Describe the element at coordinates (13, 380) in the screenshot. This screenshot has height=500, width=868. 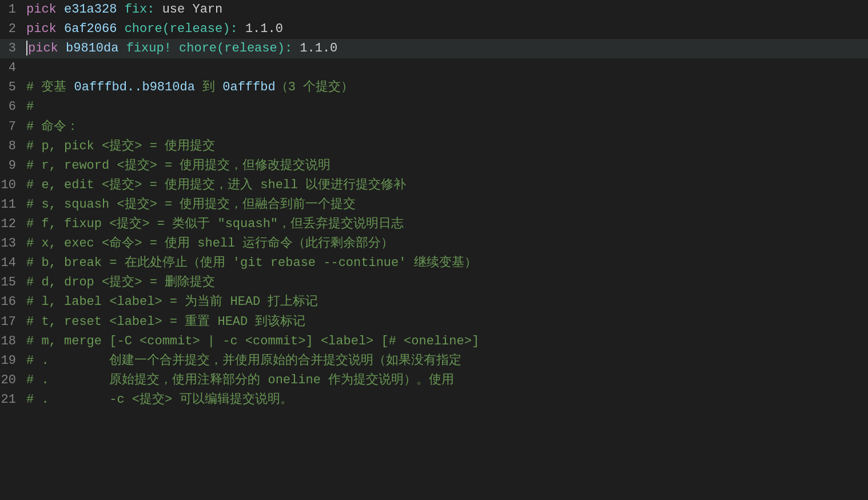
I see `line-number: 20` at that location.